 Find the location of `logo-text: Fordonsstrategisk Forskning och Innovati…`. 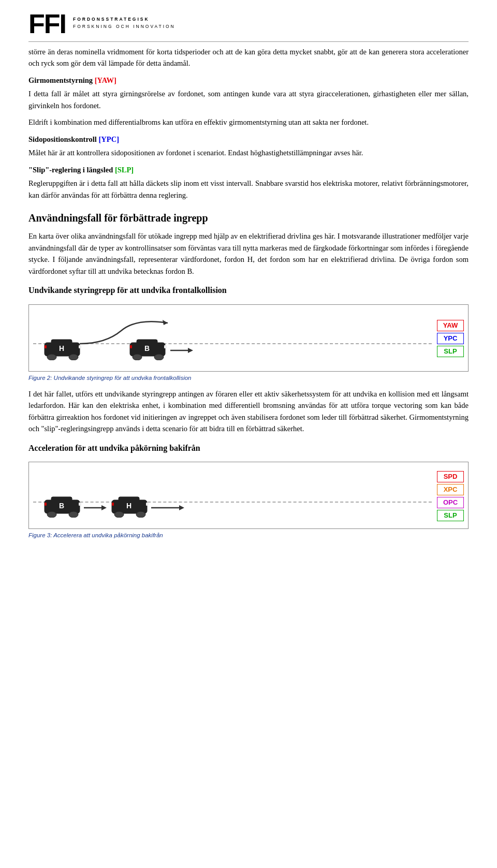

logo-text: Fordonsstrategisk Forskning och Innovati… is located at coordinates (124, 23).